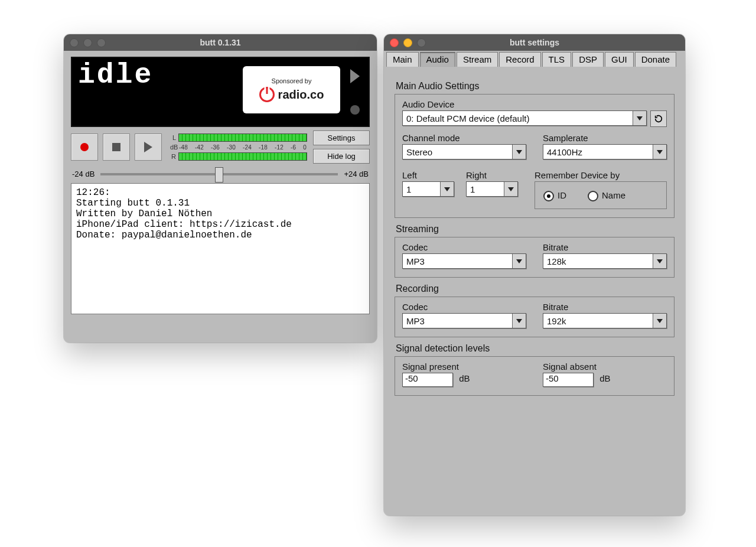 The height and width of the screenshot is (547, 756). Describe the element at coordinates (520, 118) in the screenshot. I see `audio-device-value: 0: Default PCM device (default)` at that location.